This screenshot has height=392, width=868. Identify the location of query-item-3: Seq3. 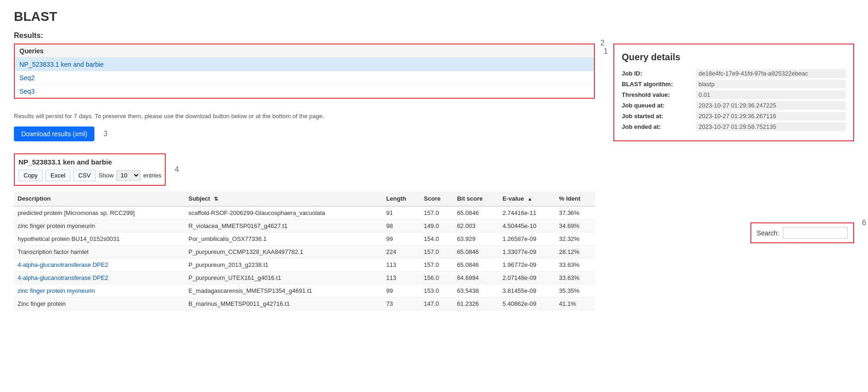
(305, 91).